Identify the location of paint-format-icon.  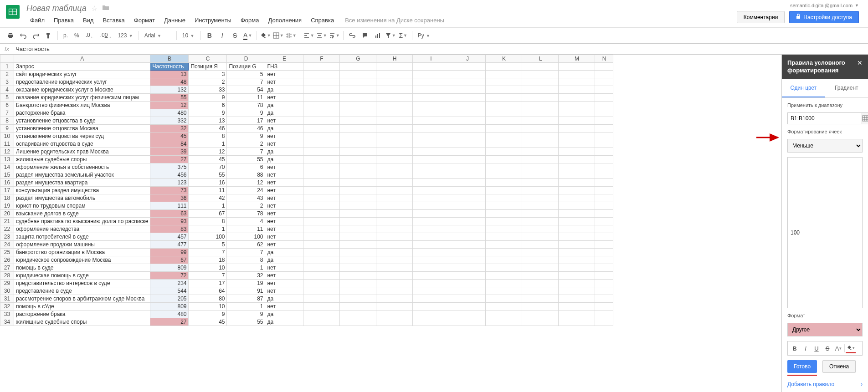
(49, 36).